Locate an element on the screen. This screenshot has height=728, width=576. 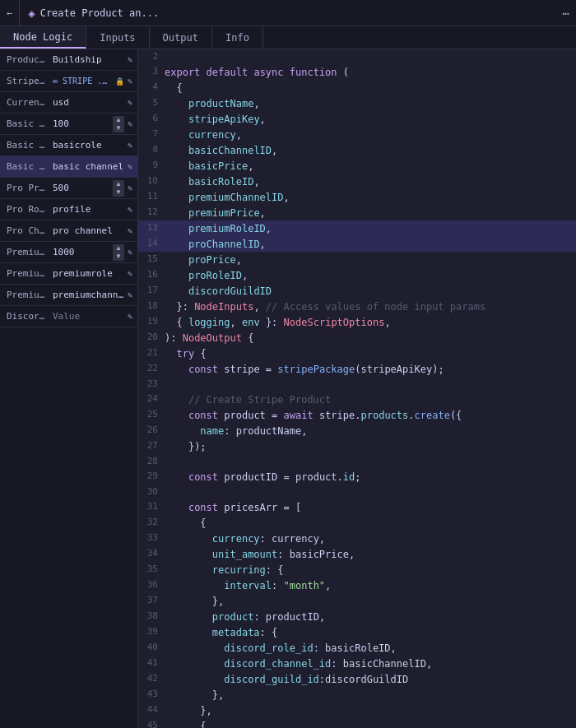
code-line-15: 15 proPrice, is located at coordinates (357, 260).